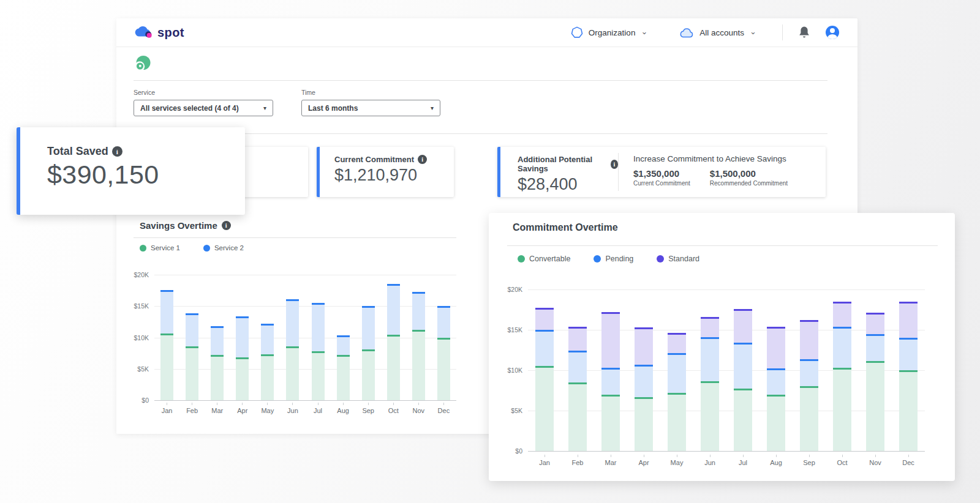  What do you see at coordinates (832, 32) in the screenshot?
I see `user-avatar` at bounding box center [832, 32].